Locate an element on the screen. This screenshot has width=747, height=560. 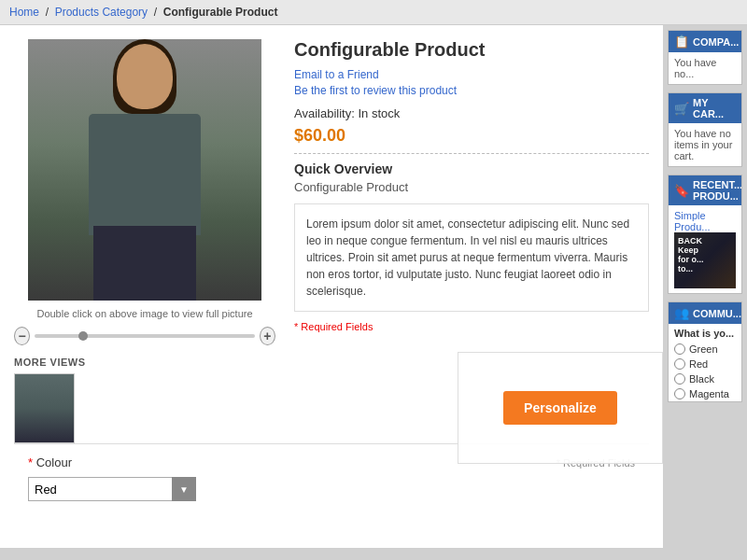
recently-icon: 🔖 is located at coordinates (682, 190).